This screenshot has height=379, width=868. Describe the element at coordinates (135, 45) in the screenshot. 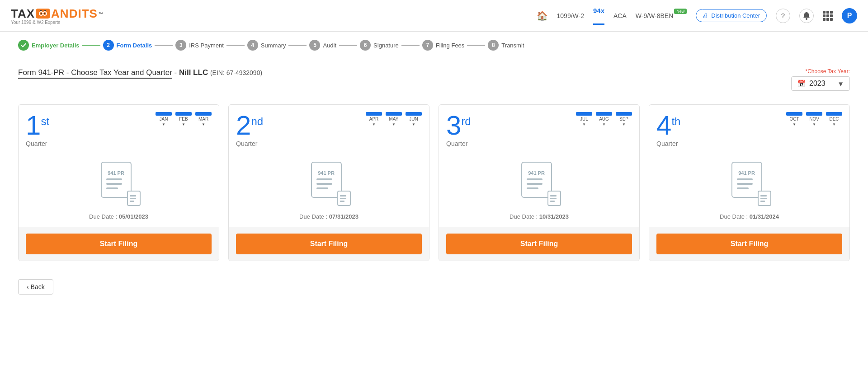

I see `step-2-label: Form Details` at that location.